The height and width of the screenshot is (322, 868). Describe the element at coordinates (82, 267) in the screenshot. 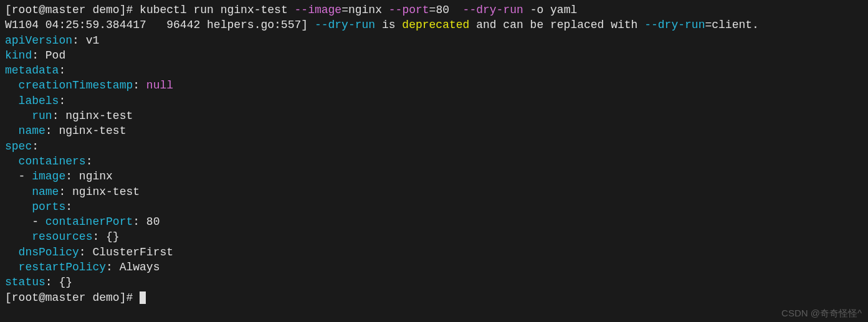

I see `yaml-line: restartPolicy: Always` at that location.